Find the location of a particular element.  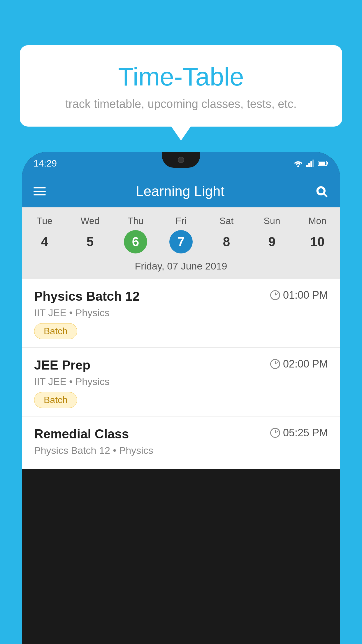

app-header: Learning Light is located at coordinates (181, 191).